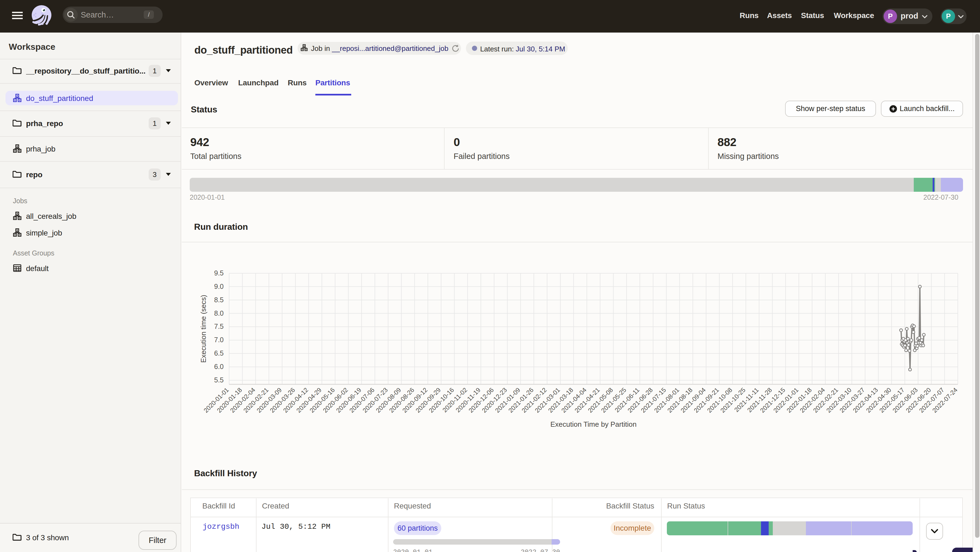  Describe the element at coordinates (219, 286) in the screenshot. I see `svg-text: 9.0` at that location.